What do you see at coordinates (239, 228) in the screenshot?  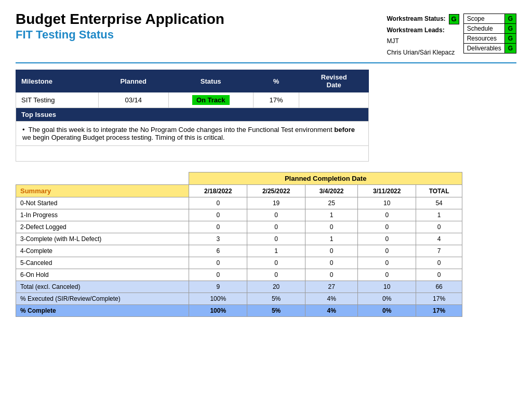 I see `summary-data-row: 2-Defect Logged00000` at bounding box center [239, 228].